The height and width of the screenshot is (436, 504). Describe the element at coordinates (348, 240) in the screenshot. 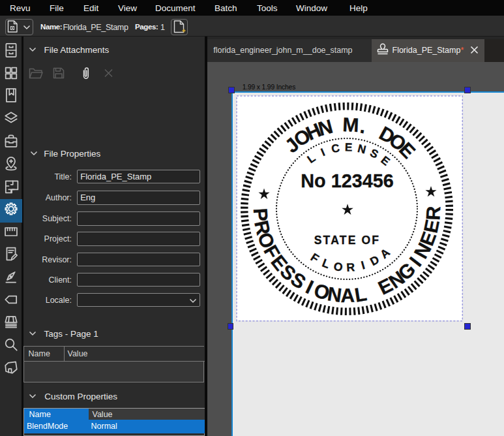

I see `svg-text: STATE OF` at that location.